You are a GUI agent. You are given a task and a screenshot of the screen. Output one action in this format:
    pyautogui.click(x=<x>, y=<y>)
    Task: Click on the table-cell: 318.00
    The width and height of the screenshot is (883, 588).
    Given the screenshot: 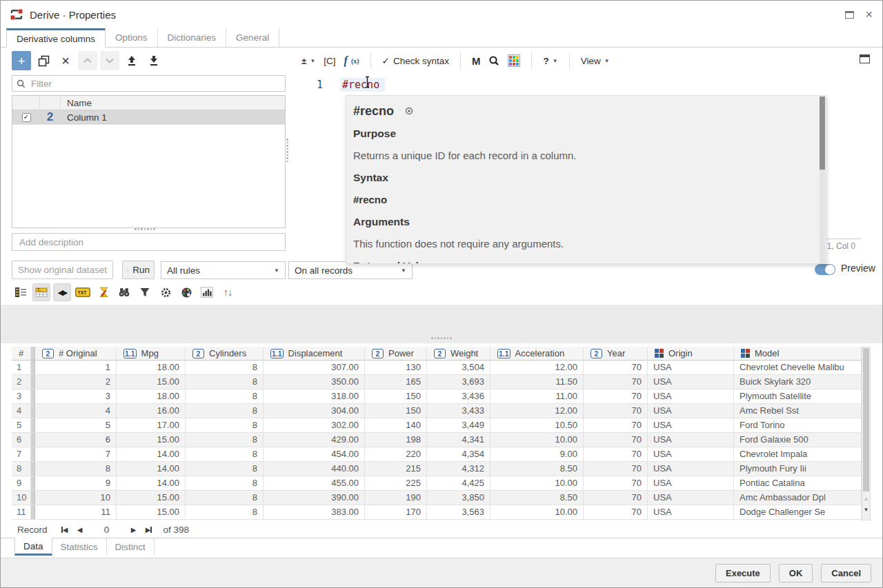 What is the action you would take?
    pyautogui.click(x=315, y=397)
    